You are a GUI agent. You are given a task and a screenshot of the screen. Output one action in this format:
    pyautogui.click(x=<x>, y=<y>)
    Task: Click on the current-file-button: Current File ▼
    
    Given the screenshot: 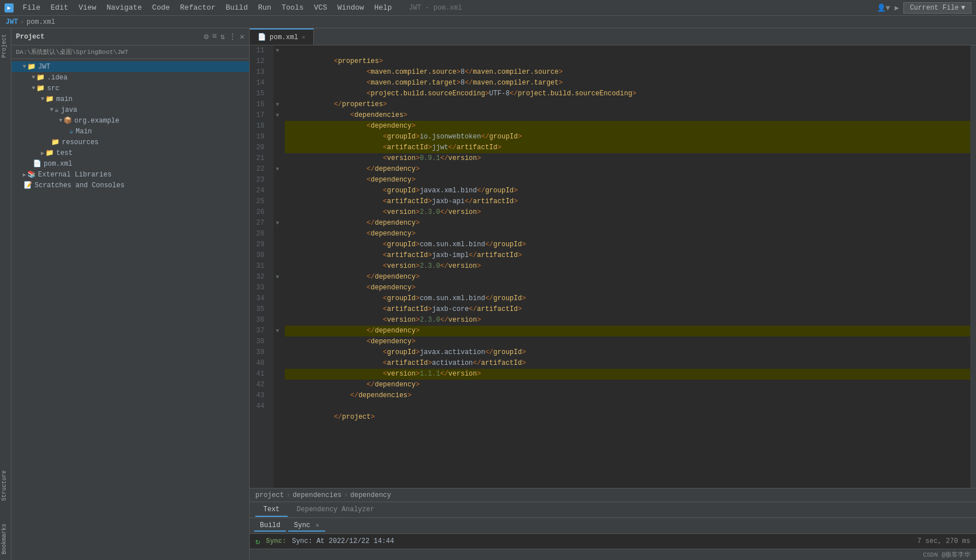 What is the action you would take?
    pyautogui.click(x=937, y=8)
    